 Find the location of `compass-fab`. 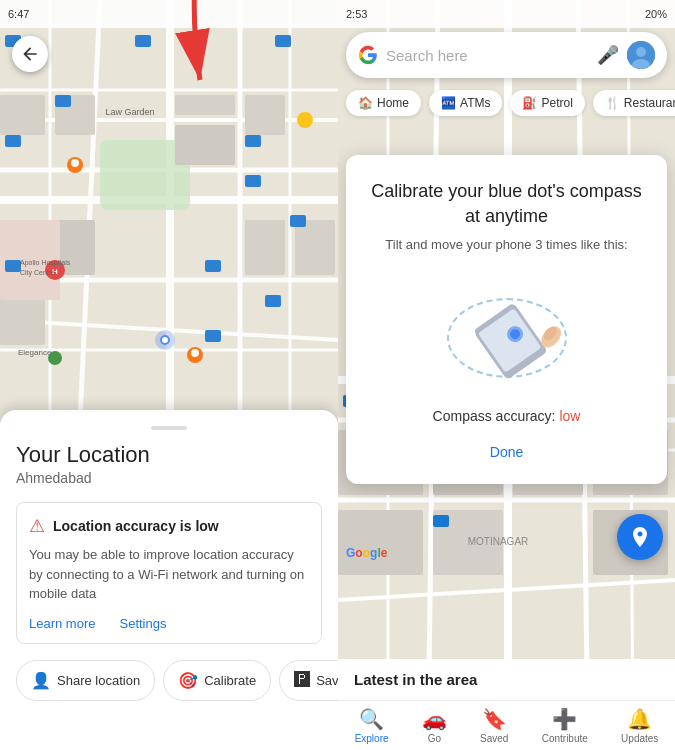

compass-fab is located at coordinates (640, 537).